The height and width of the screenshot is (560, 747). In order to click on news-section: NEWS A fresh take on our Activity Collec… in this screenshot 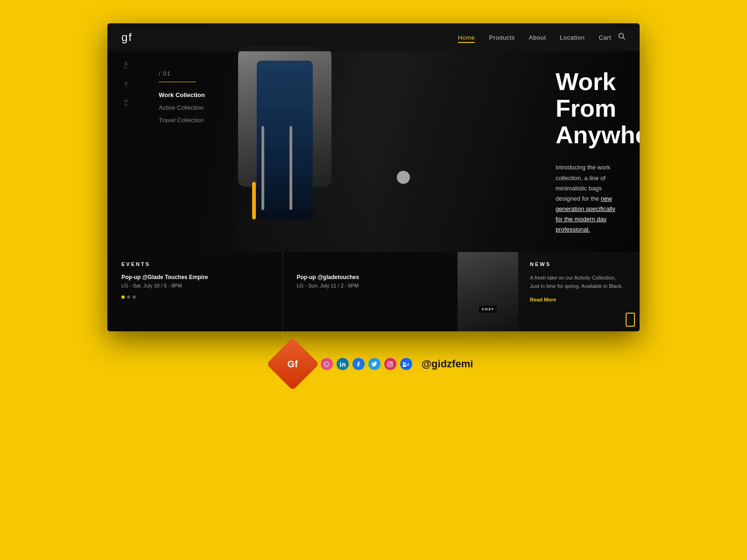, I will do `click(579, 292)`.